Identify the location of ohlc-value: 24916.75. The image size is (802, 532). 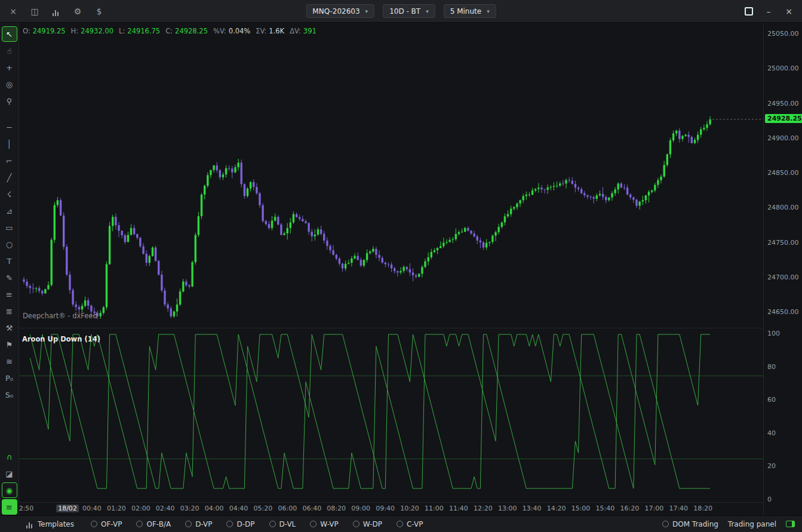
(143, 31).